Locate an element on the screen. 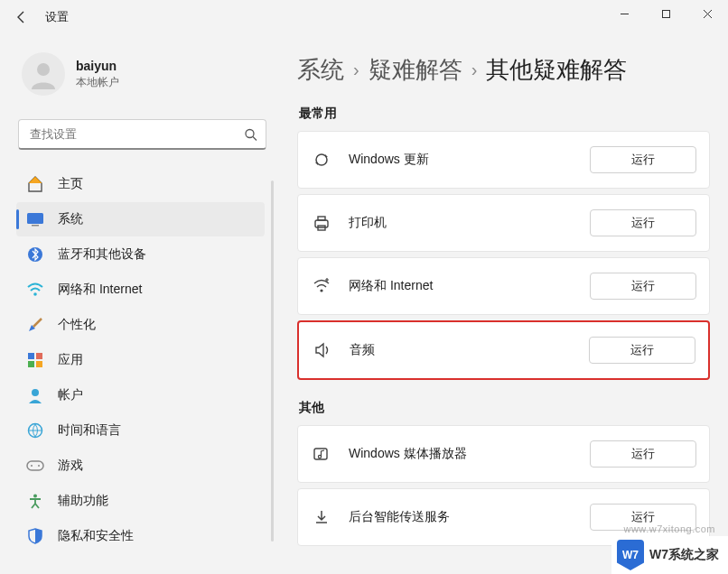  card-printer: 打印机 运行 is located at coordinates (504, 223).